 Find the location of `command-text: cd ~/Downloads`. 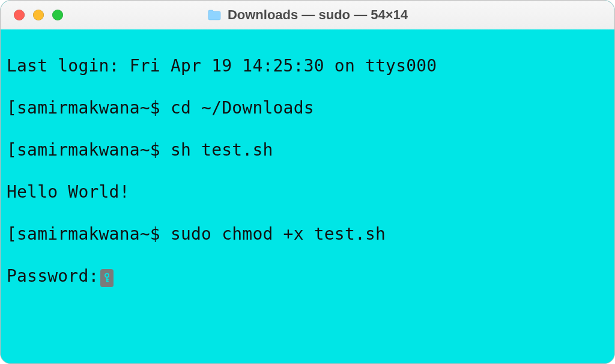

command-text: cd ~/Downloads is located at coordinates (243, 108).